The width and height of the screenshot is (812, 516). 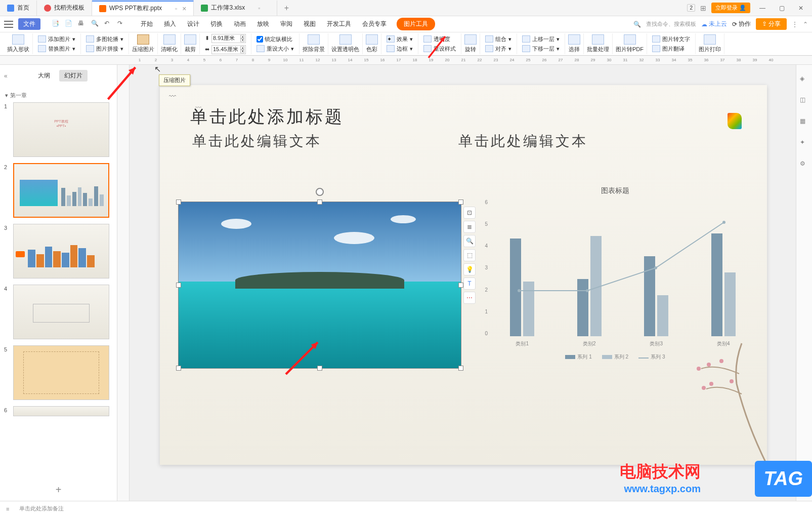 I want to click on tab-member: 会员专享, so click(x=374, y=24).